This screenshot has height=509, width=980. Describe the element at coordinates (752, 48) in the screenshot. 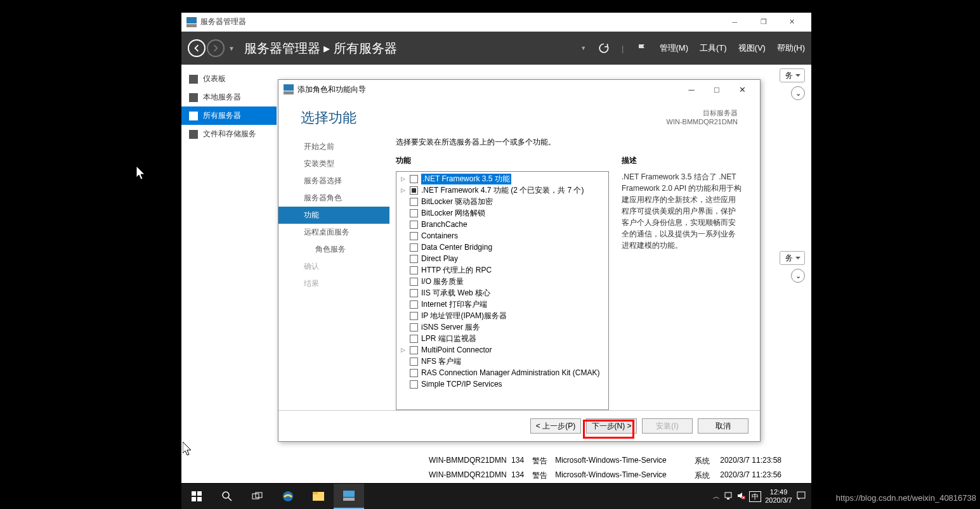

I see `menu-view: 视图(V)` at that location.